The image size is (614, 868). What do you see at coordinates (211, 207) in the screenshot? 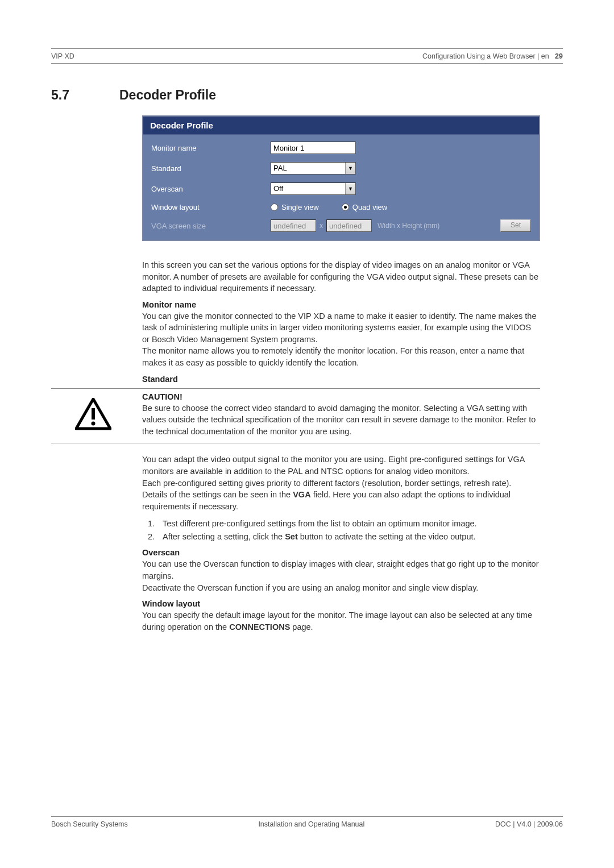
I see `window-layout-label: Window layout` at bounding box center [211, 207].